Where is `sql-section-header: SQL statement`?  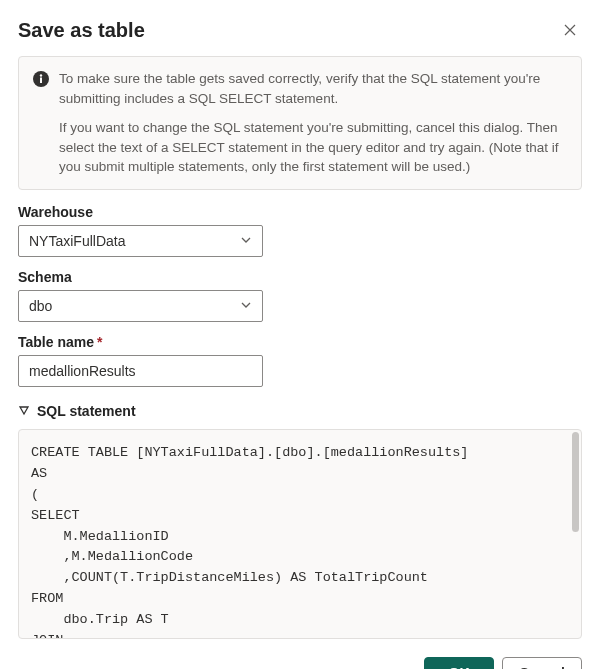
sql-section-header: SQL statement is located at coordinates (300, 411).